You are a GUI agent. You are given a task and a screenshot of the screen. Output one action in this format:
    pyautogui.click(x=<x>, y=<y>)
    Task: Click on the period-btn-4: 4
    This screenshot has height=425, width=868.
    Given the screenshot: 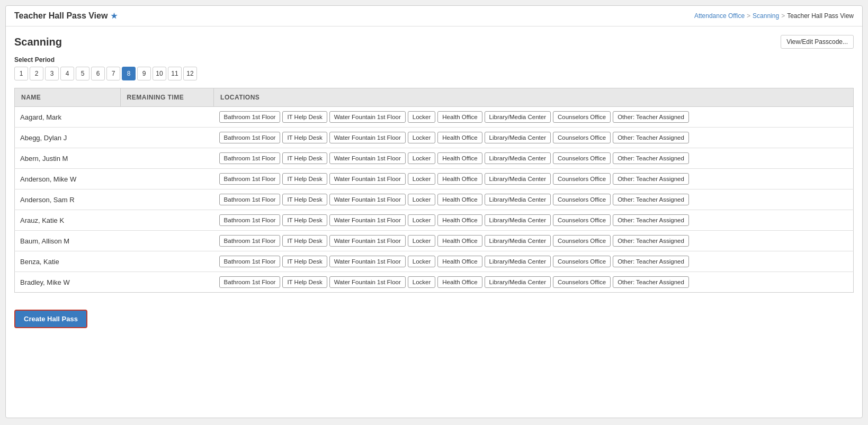 What is the action you would take?
    pyautogui.click(x=67, y=74)
    